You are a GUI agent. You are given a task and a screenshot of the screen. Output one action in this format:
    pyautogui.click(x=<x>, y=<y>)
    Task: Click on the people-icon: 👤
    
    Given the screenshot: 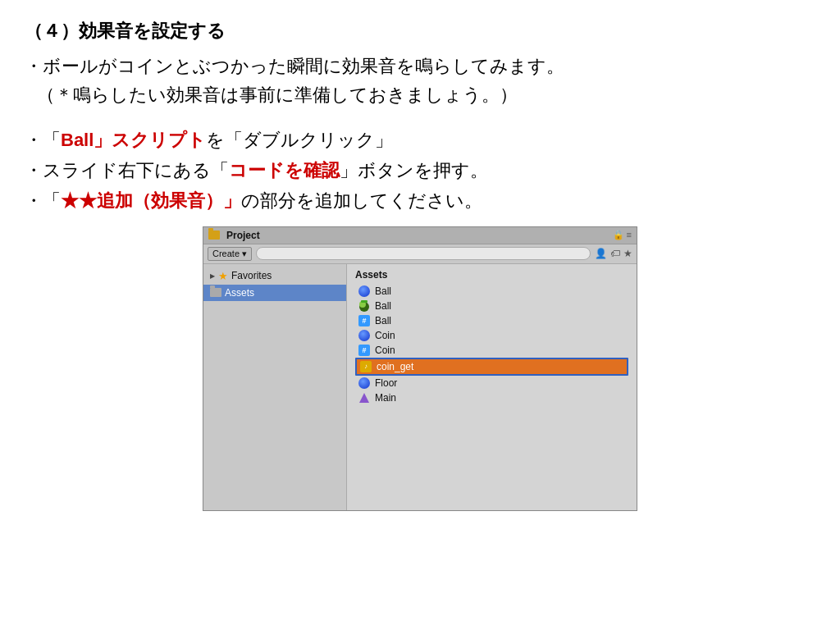 What is the action you would take?
    pyautogui.click(x=600, y=253)
    